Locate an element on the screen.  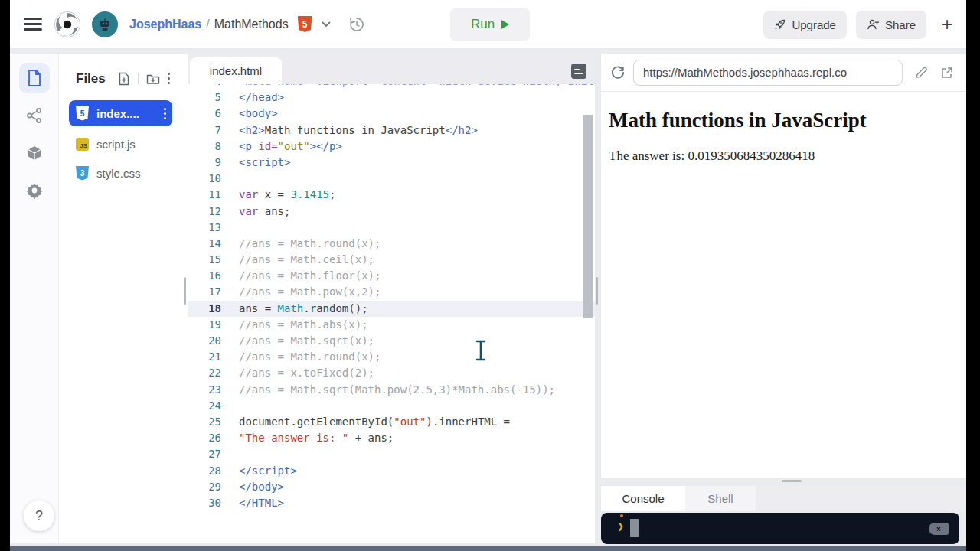
package-cube-icon is located at coordinates (34, 153).